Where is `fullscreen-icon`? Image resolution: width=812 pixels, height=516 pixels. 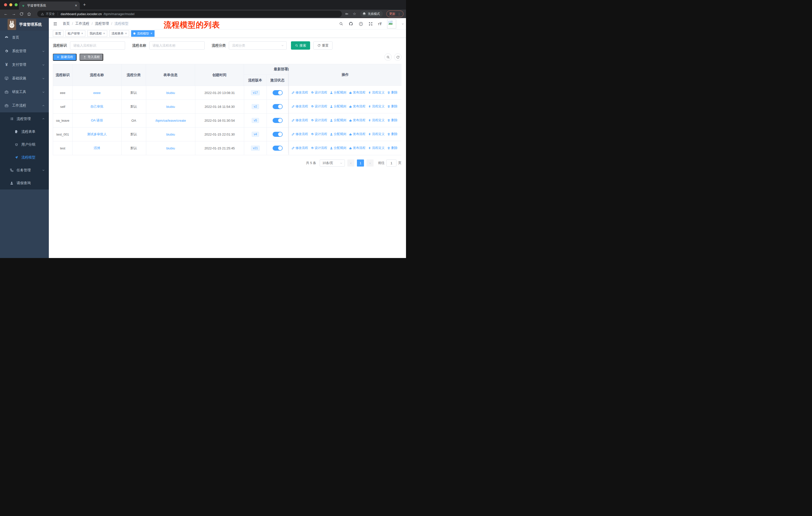 fullscreen-icon is located at coordinates (371, 24).